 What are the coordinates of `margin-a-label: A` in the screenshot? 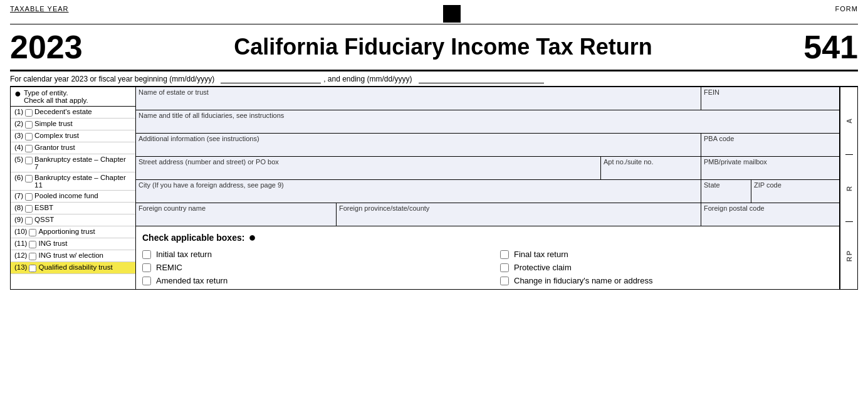 It's located at (849, 120).